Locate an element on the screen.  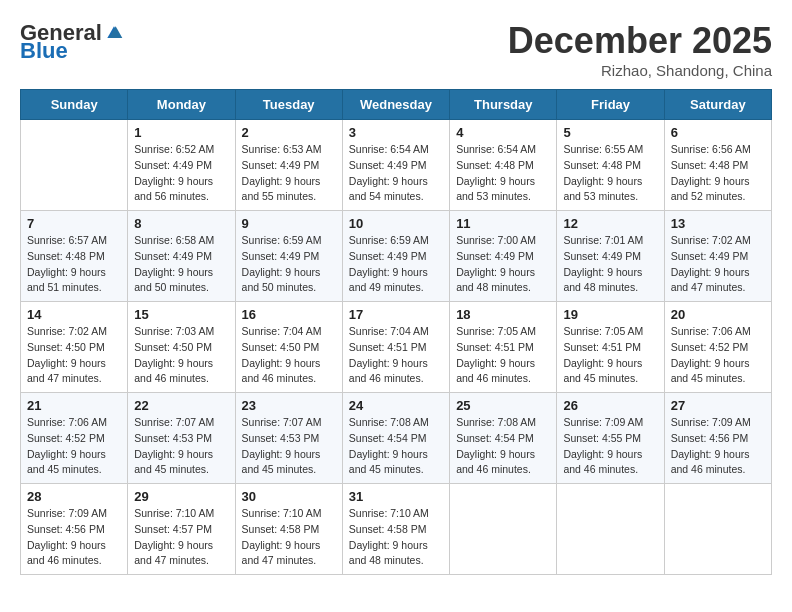
week-row-1: 1Sunrise: 6:52 AMSunset: 4:49 PMDaylight… is located at coordinates (396, 166).